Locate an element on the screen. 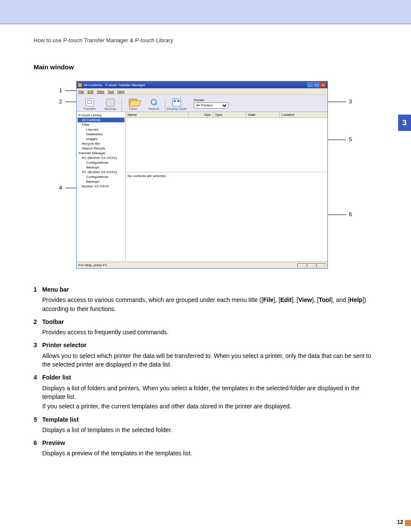  callout-4: 4 is located at coordinates (60, 188).